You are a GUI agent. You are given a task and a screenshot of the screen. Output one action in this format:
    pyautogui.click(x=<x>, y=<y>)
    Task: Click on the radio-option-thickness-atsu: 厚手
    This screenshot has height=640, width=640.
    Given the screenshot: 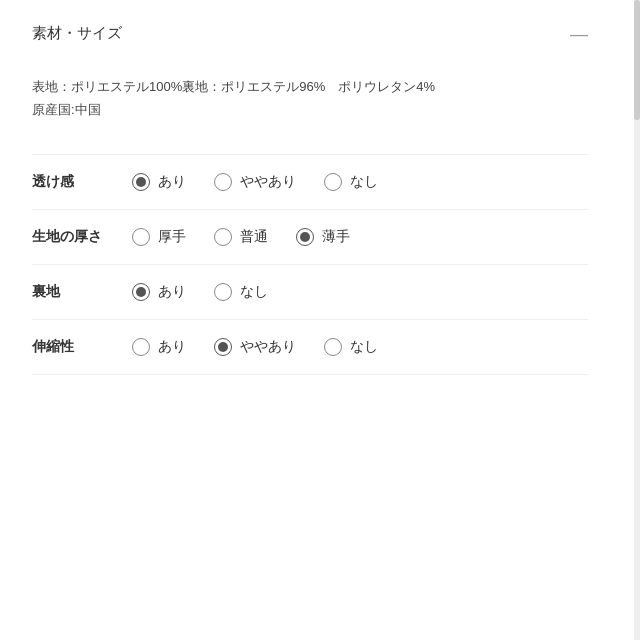 What is the action you would take?
    pyautogui.click(x=159, y=237)
    